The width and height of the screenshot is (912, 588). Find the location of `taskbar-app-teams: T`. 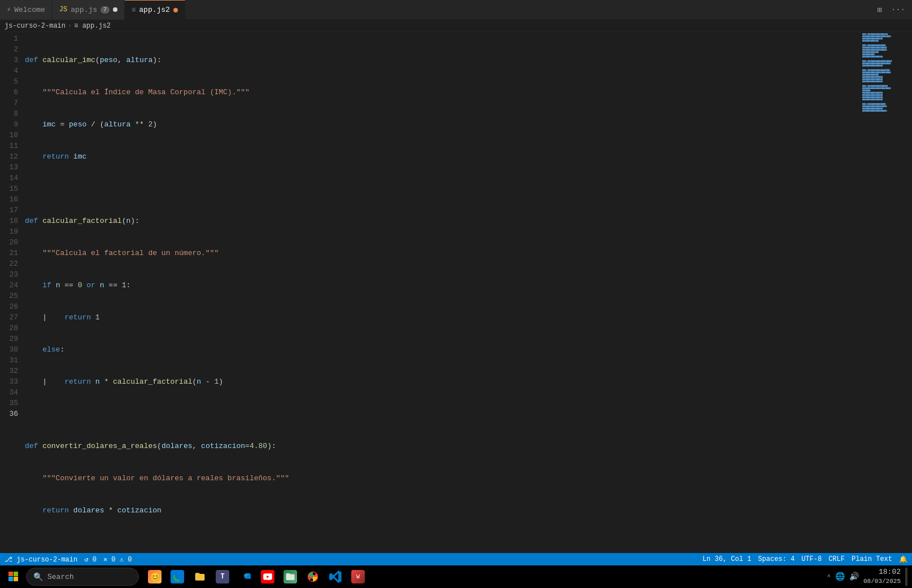

taskbar-app-teams: T is located at coordinates (222, 577).